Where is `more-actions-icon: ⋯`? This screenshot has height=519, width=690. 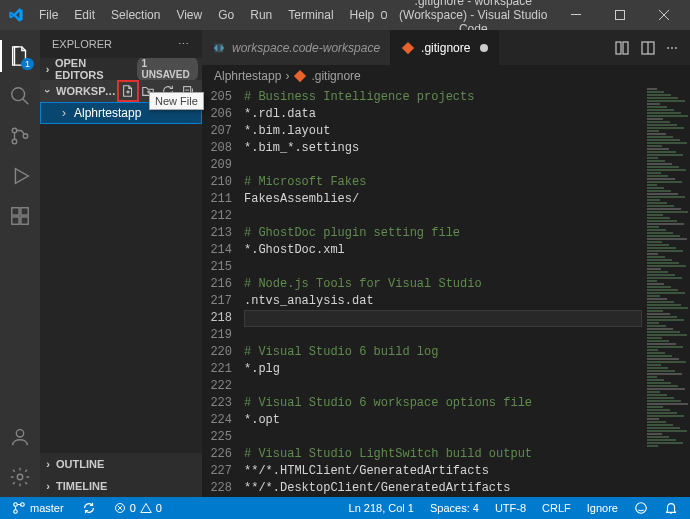
more-actions-icon: ⋯ is located at coordinates (673, 48).